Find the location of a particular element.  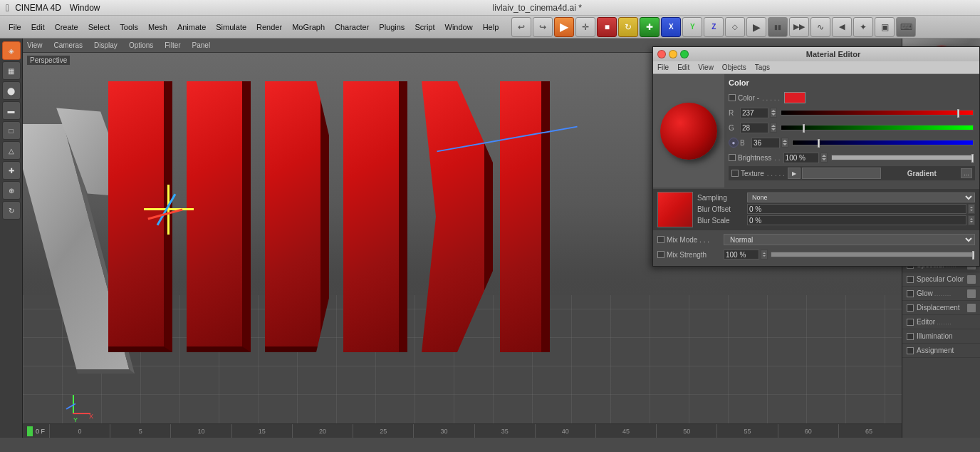

object-mode-btn: ◈ is located at coordinates (11, 51).